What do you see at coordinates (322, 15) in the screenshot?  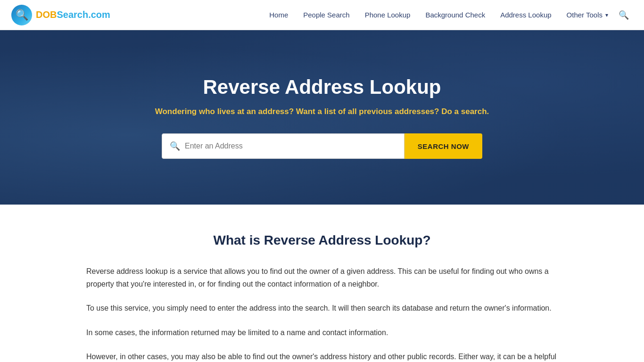 I see `navbar: 🔍 DOBSearch.com Home People Search Phone…` at bounding box center [322, 15].